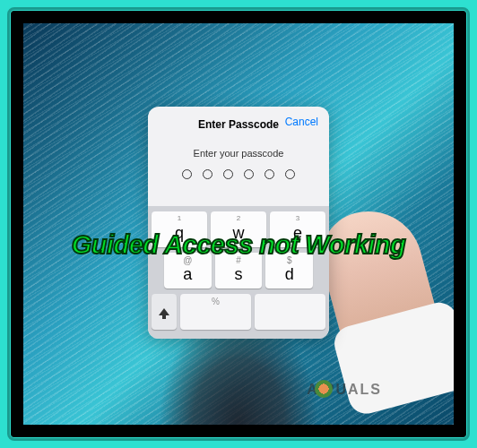  I want to click on dialog-header: Enter Passcode Cancel, so click(238, 123).